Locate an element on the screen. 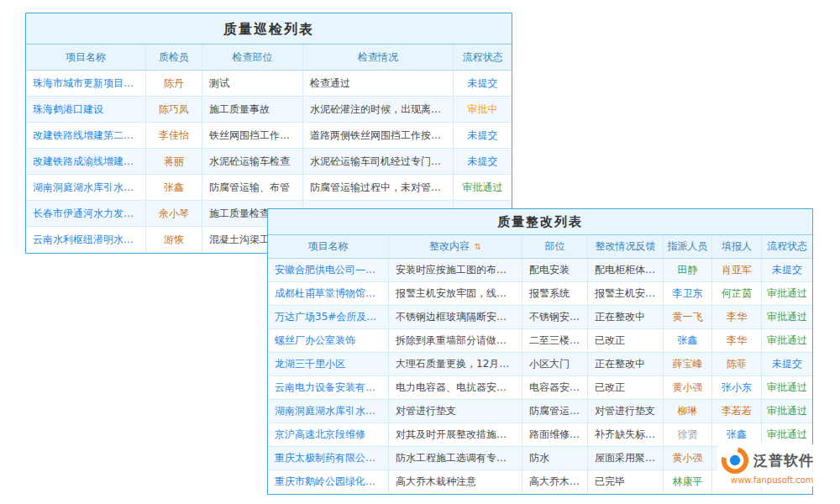 The height and width of the screenshot is (504, 840). reporter-cell: 张鑫 is located at coordinates (738, 435).